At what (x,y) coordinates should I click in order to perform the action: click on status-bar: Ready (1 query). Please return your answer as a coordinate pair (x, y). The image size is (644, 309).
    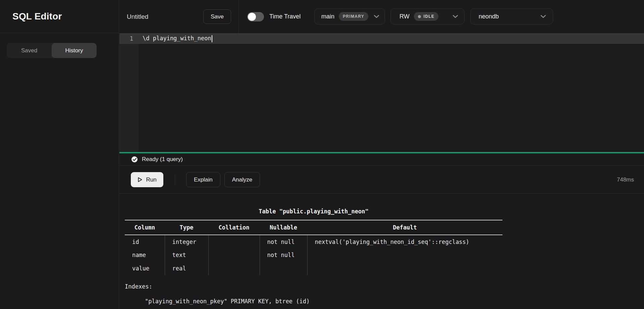
    Looking at the image, I should click on (382, 160).